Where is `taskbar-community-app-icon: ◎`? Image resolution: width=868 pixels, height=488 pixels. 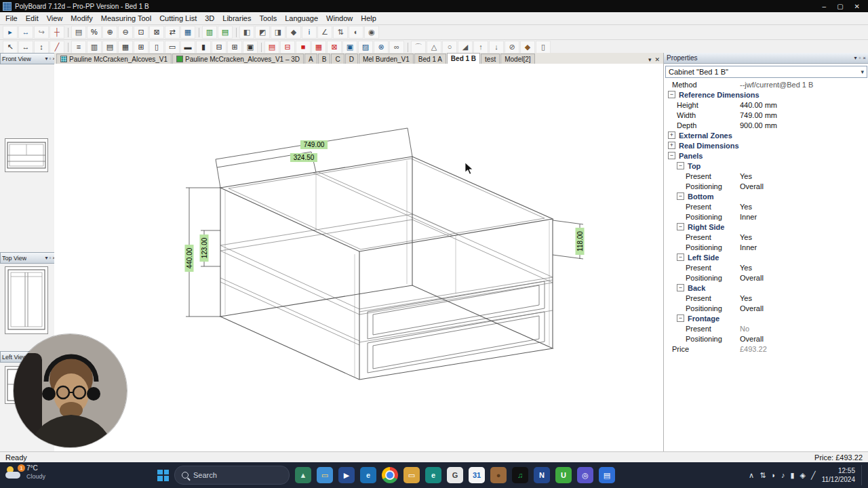 taskbar-community-app-icon: ◎ is located at coordinates (585, 475).